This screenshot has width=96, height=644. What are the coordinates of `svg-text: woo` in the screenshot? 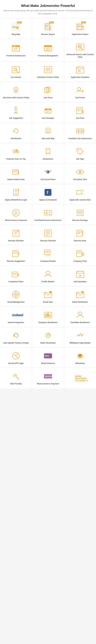 It's located at (47, 356).